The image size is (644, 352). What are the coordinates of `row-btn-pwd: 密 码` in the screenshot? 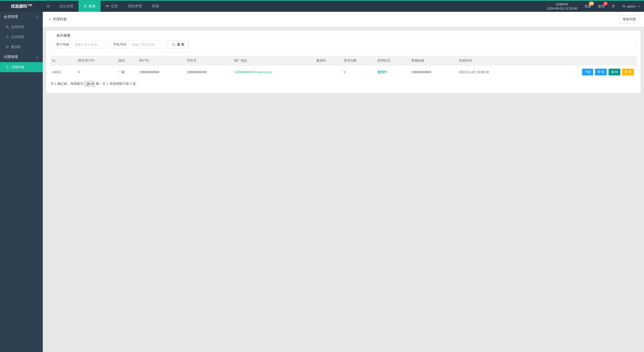 It's located at (601, 72).